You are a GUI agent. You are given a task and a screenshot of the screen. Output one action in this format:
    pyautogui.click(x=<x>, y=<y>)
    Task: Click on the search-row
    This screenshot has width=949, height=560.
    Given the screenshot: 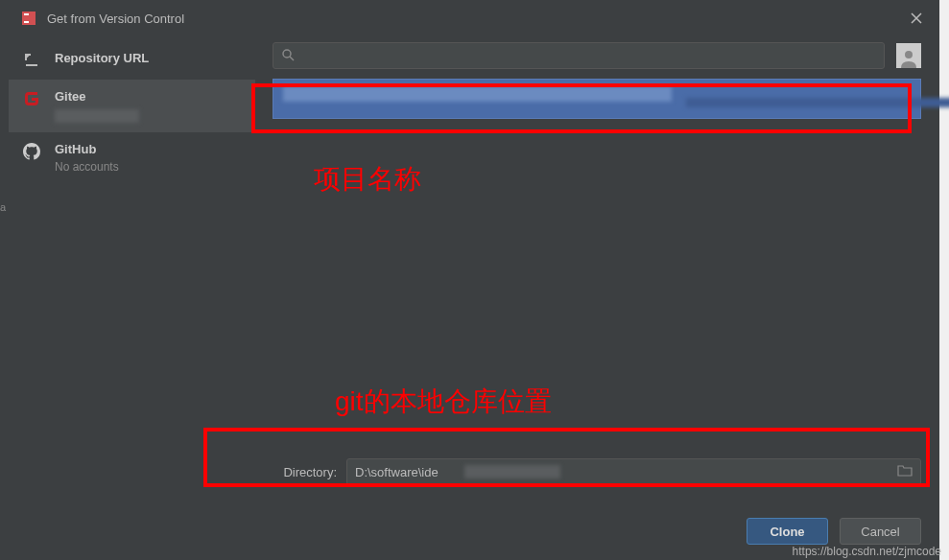 What is the action you would take?
    pyautogui.click(x=597, y=60)
    